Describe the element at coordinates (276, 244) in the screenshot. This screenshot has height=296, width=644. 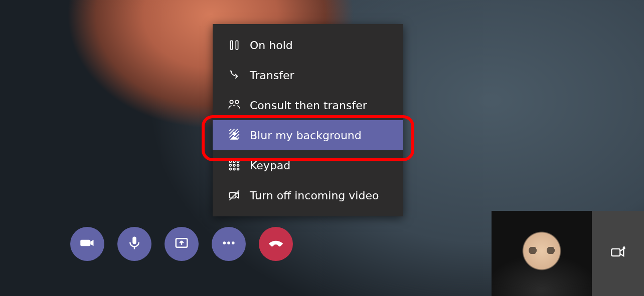
I see `hangup-icon` at that location.